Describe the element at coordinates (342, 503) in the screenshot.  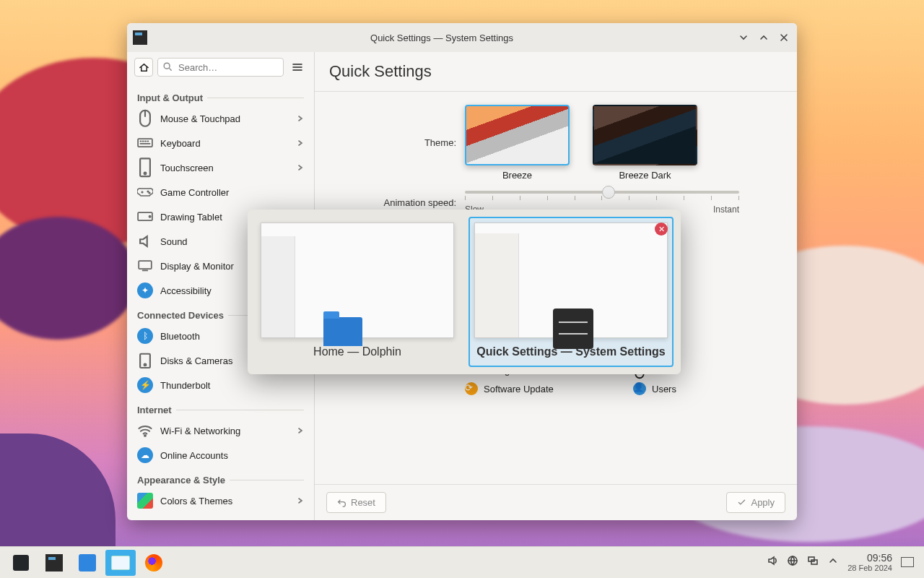
I see `undo-icon` at that location.